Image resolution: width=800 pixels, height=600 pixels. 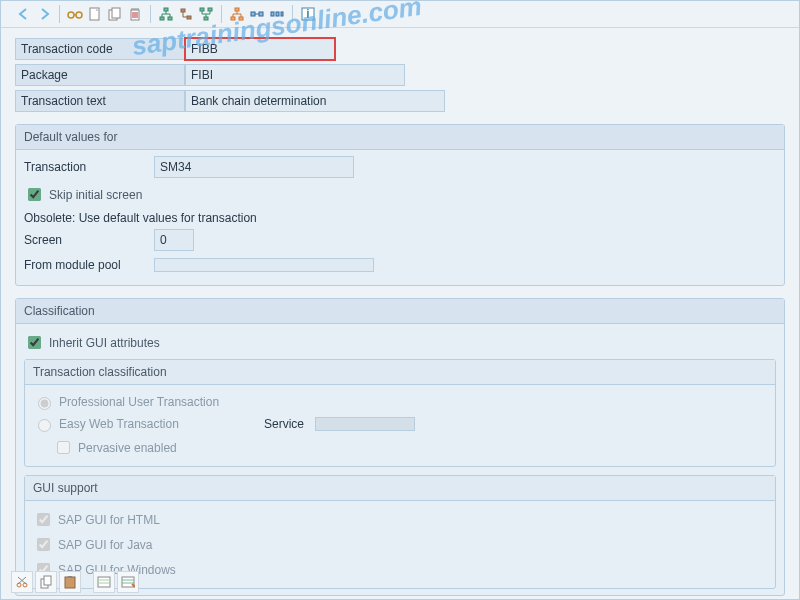 I want to click on skip-initial-label: Skip initial screen, so click(x=96, y=195).